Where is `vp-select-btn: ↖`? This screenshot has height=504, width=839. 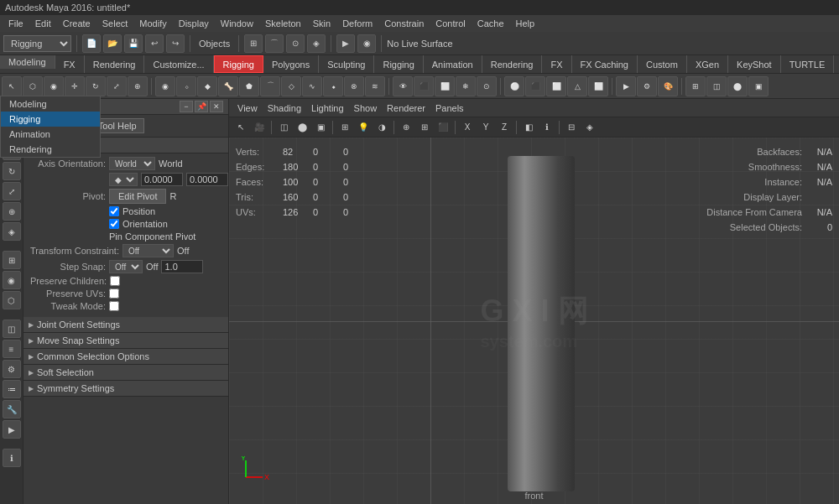 vp-select-btn: ↖ is located at coordinates (241, 127).